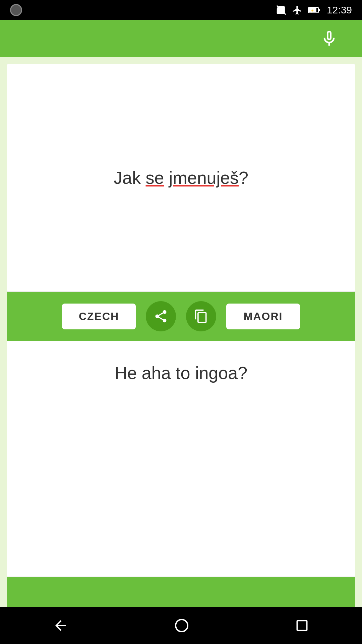 This screenshot has height=644, width=362. What do you see at coordinates (302, 626) in the screenshot?
I see `recents-icon` at bounding box center [302, 626].